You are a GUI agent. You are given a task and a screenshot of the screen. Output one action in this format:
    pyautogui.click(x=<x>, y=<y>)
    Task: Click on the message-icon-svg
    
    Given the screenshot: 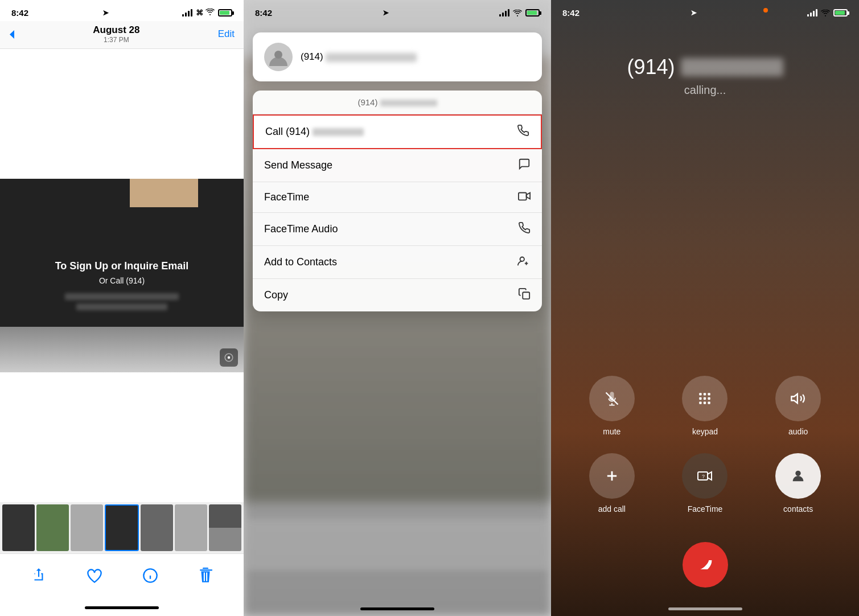 What is the action you would take?
    pyautogui.click(x=524, y=164)
    